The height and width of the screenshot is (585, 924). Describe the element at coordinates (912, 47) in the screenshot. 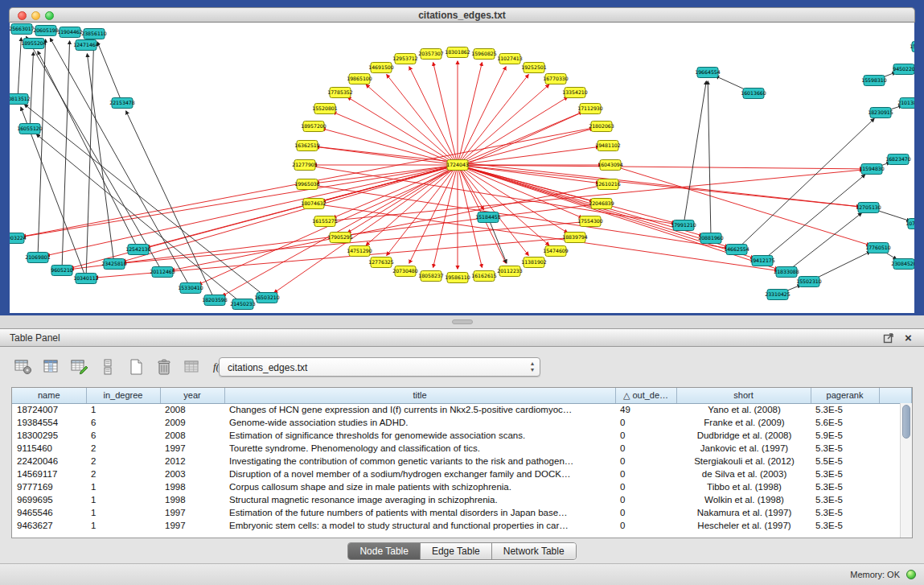

I see `graph-node: 15014838` at that location.